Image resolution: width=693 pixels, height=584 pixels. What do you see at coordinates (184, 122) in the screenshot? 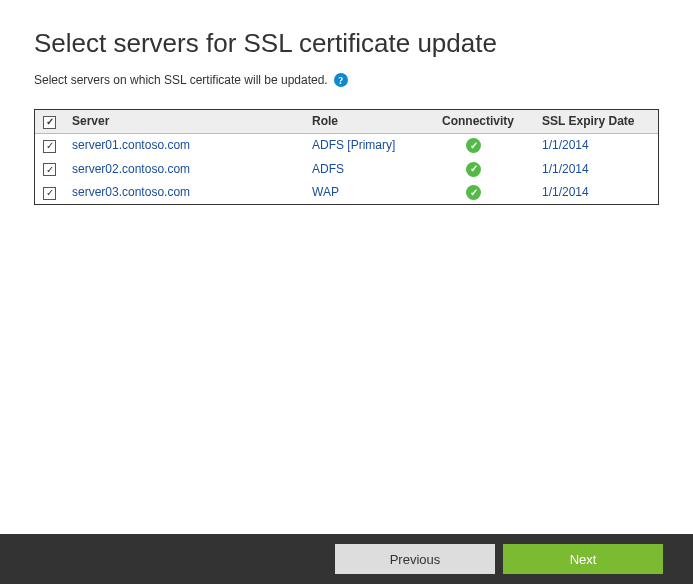
I see `header-server: Server` at bounding box center [184, 122].